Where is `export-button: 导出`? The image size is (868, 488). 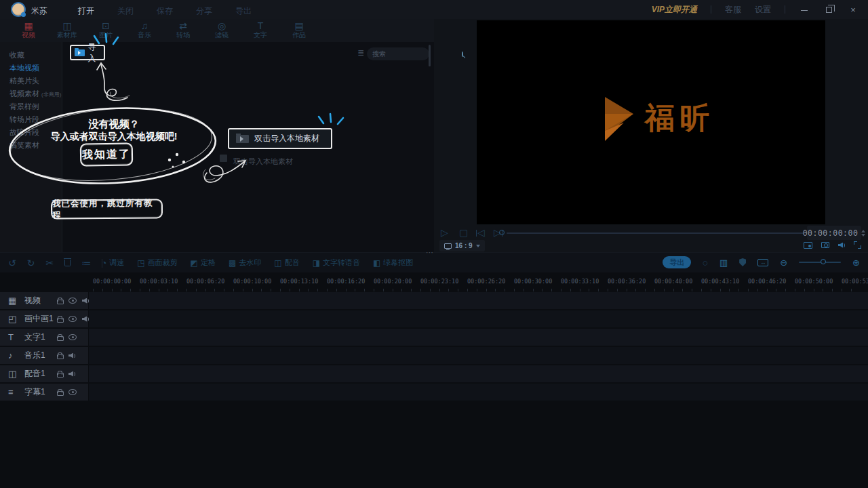 export-button: 导出 is located at coordinates (677, 262).